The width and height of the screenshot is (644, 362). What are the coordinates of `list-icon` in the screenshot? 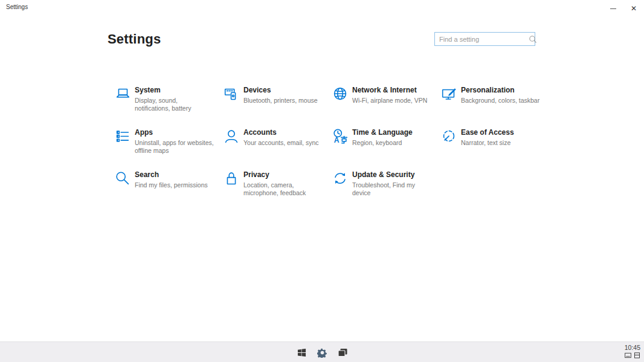 It's located at (123, 137).